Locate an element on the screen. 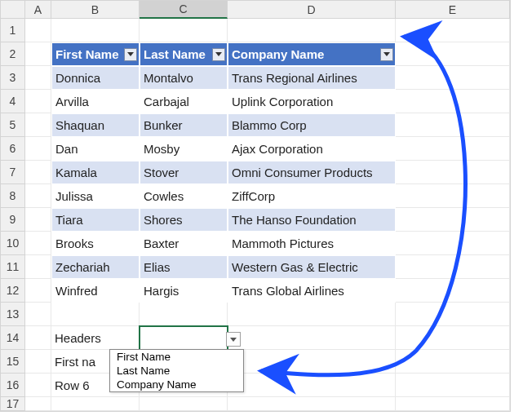 The image size is (523, 420). cell-C1 is located at coordinates (184, 31).